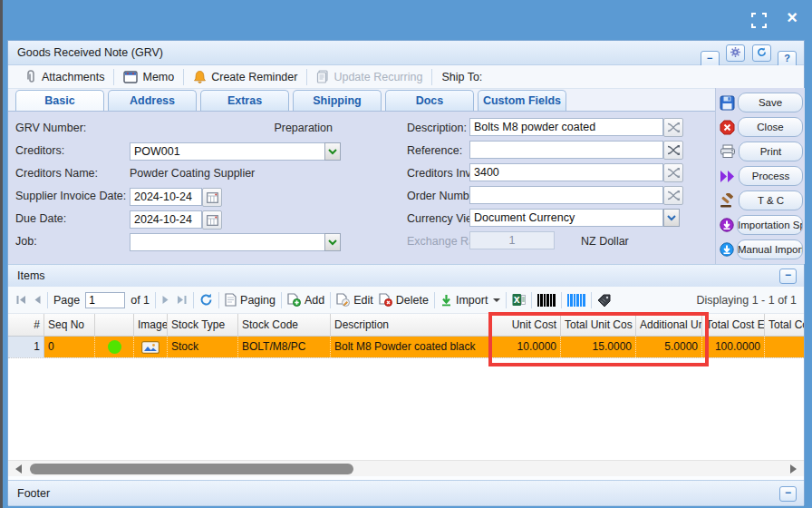 This screenshot has height=508, width=812. What do you see at coordinates (673, 127) in the screenshot?
I see `description-lookup-button` at bounding box center [673, 127].